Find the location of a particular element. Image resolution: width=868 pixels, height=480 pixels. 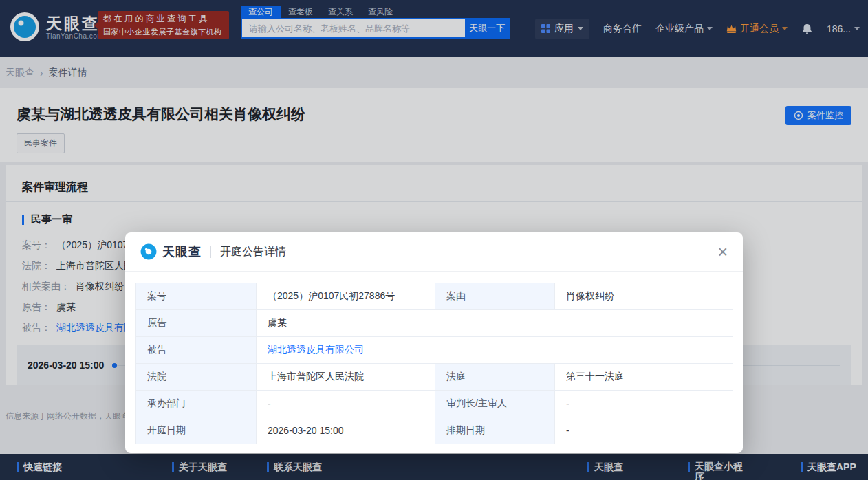

table-value-plaintiff: 虞某 is located at coordinates (495, 323).